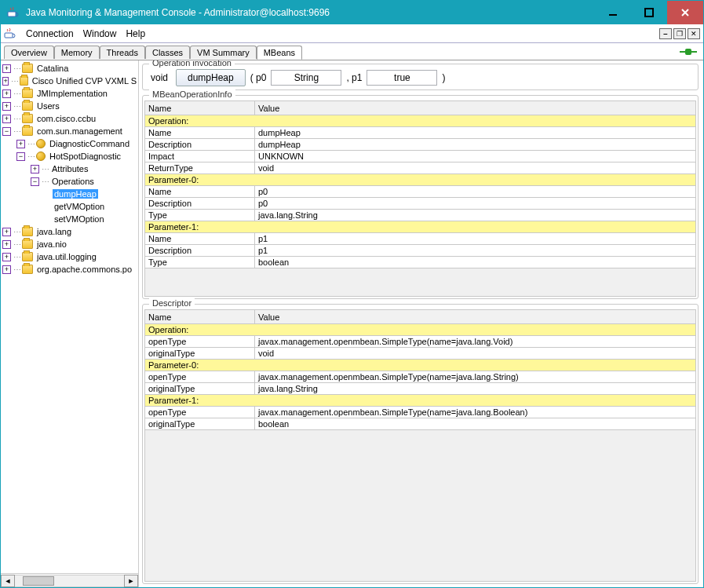  What do you see at coordinates (53, 68) in the screenshot?
I see `tree-node: Catalina` at bounding box center [53, 68].